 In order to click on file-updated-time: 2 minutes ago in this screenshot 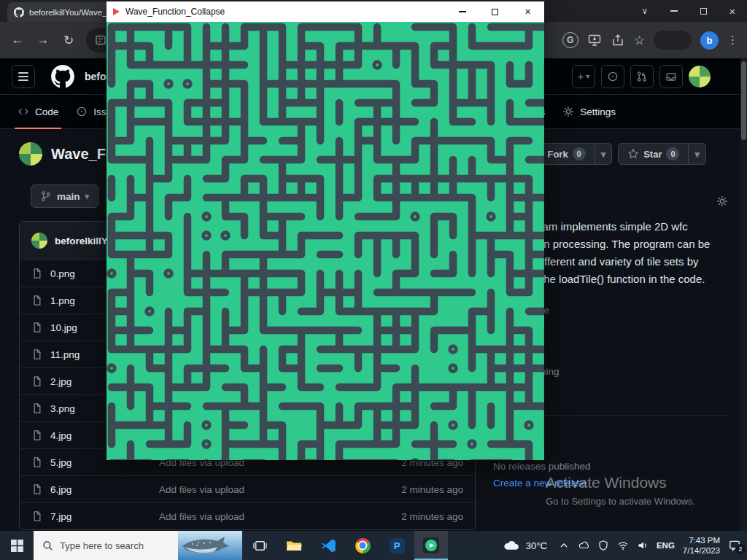, I will do `click(427, 516)`.